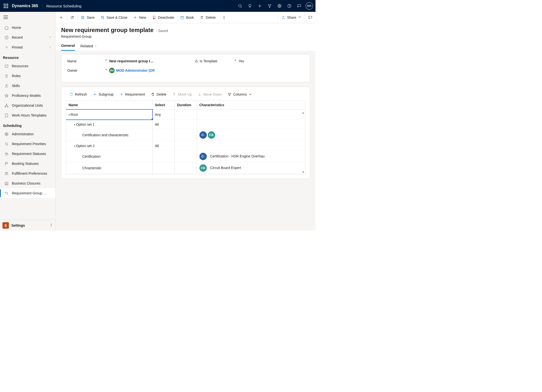  I want to click on scroll-down-icon: ▼, so click(303, 172).